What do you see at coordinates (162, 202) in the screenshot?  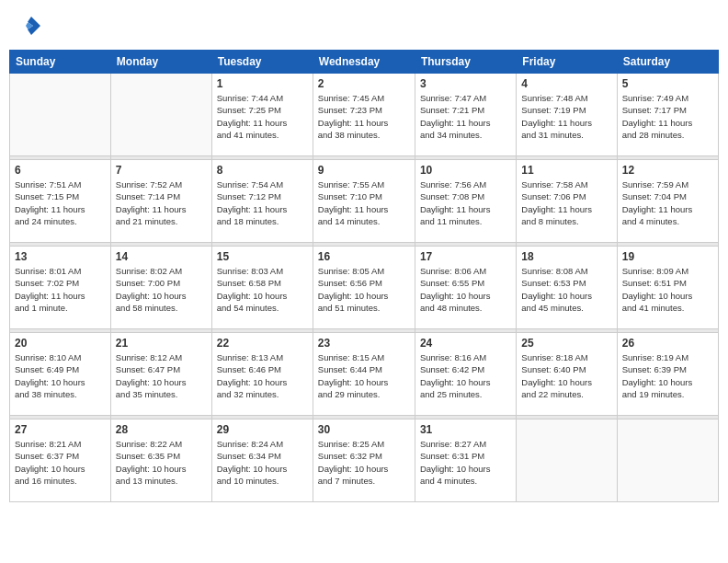 I see `day-info: Sunrise: 7:52 AM Sunset: 7:14 PM Dayligh…` at bounding box center [162, 202].